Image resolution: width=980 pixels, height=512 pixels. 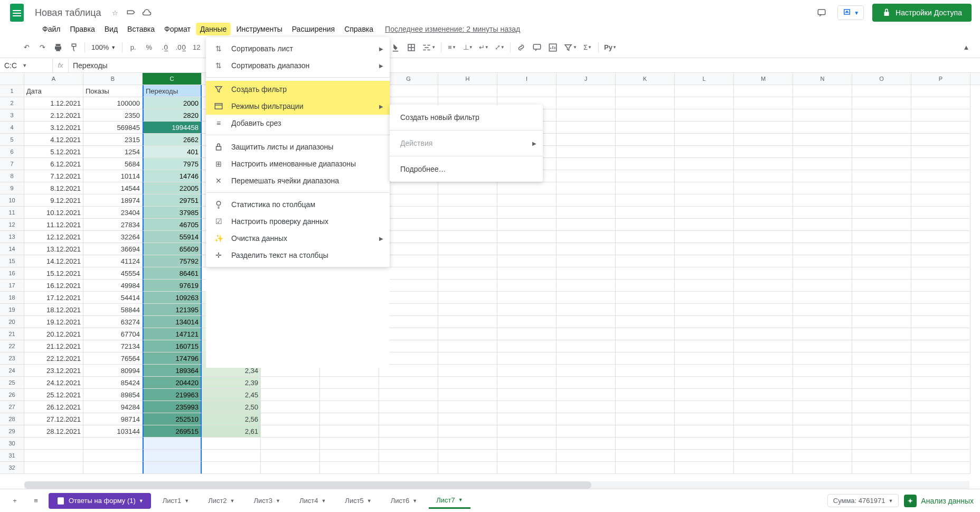 What do you see at coordinates (26, 48) in the screenshot?
I see `undo-icon: ↶` at bounding box center [26, 48].